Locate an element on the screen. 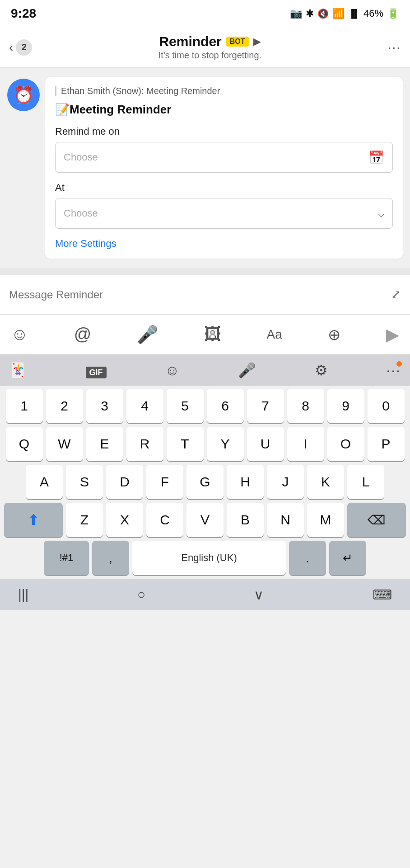 The image size is (410, 868). key-3: 3 is located at coordinates (105, 406).